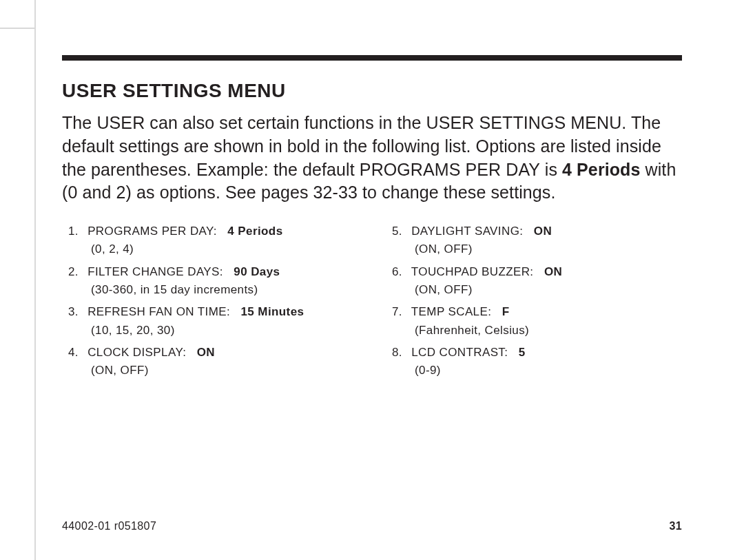 This screenshot has height=560, width=744. I want to click on setting-options: (Fahrenheit, Celsius), so click(548, 331).